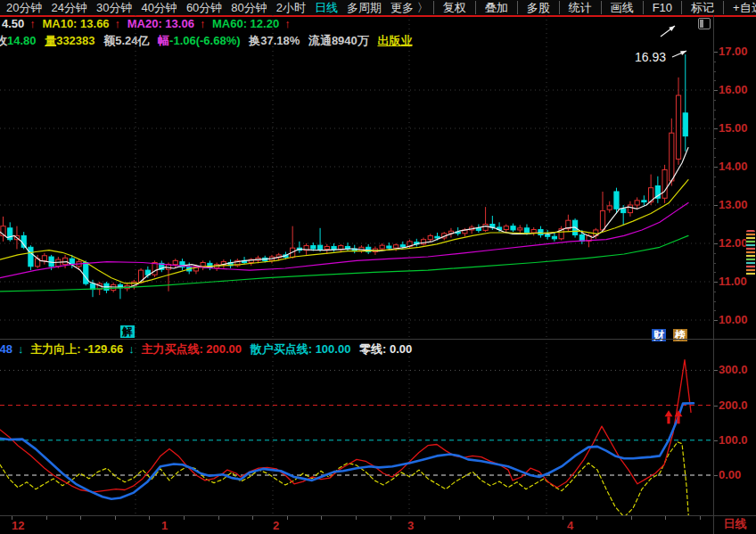 This screenshot has width=756, height=534. Describe the element at coordinates (703, 7) in the screenshot. I see `toolbar-button: 标记` at that location.